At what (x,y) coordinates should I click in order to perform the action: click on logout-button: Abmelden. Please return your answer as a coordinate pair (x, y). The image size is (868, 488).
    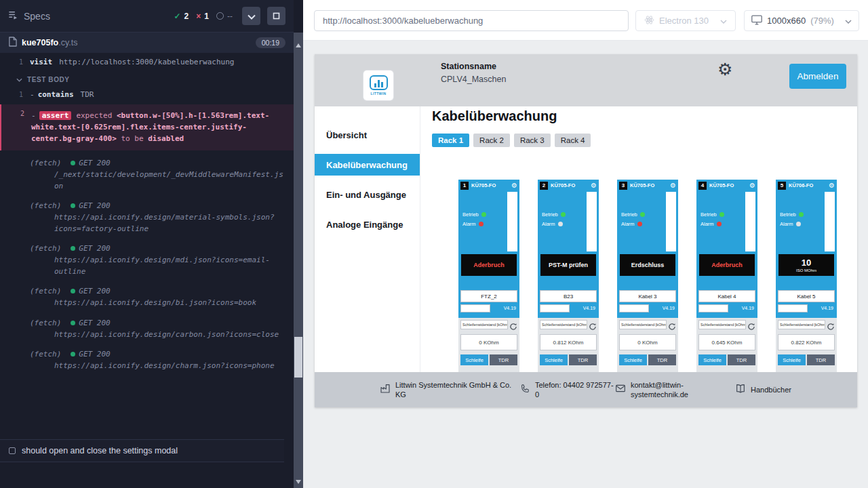
    Looking at the image, I should click on (818, 76).